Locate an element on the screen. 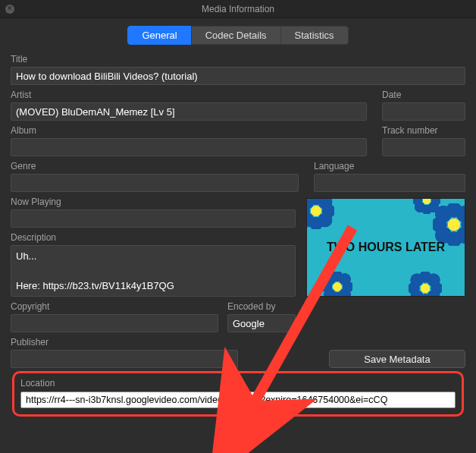 The image size is (476, 453). album-label: Album is located at coordinates (189, 131).